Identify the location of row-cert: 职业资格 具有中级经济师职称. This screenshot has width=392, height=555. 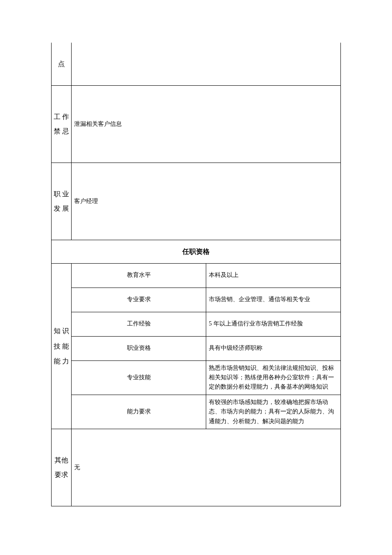
(196, 348).